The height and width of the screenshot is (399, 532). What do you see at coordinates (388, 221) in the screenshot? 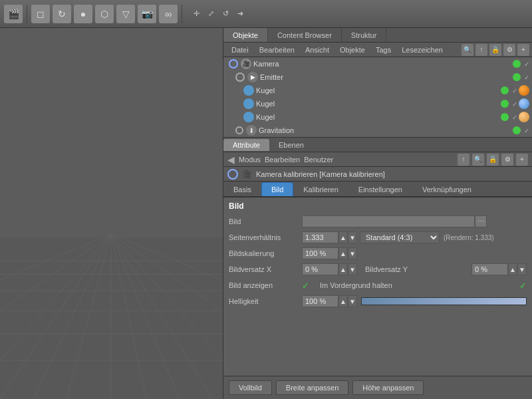
I see `bild-input` at bounding box center [388, 221].